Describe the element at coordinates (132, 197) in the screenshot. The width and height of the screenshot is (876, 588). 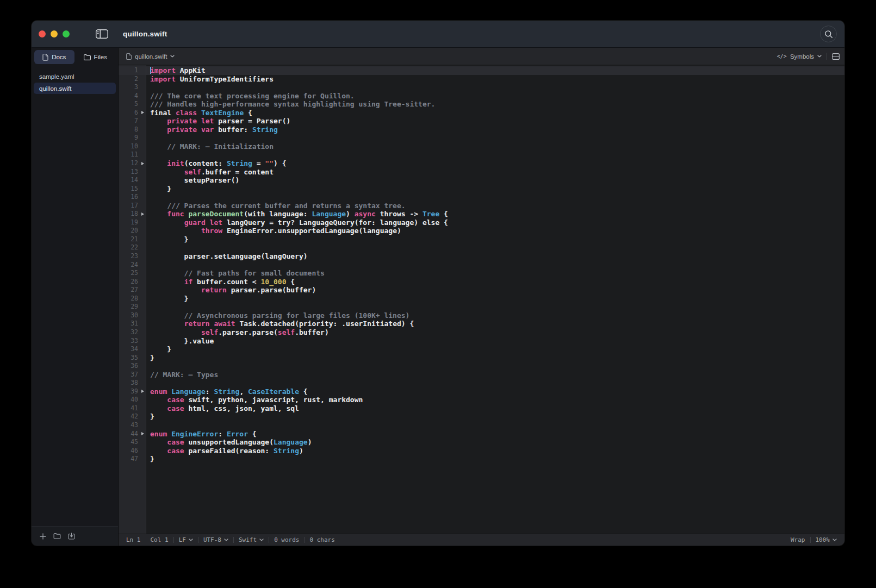
I see `line-number: 16` at that location.